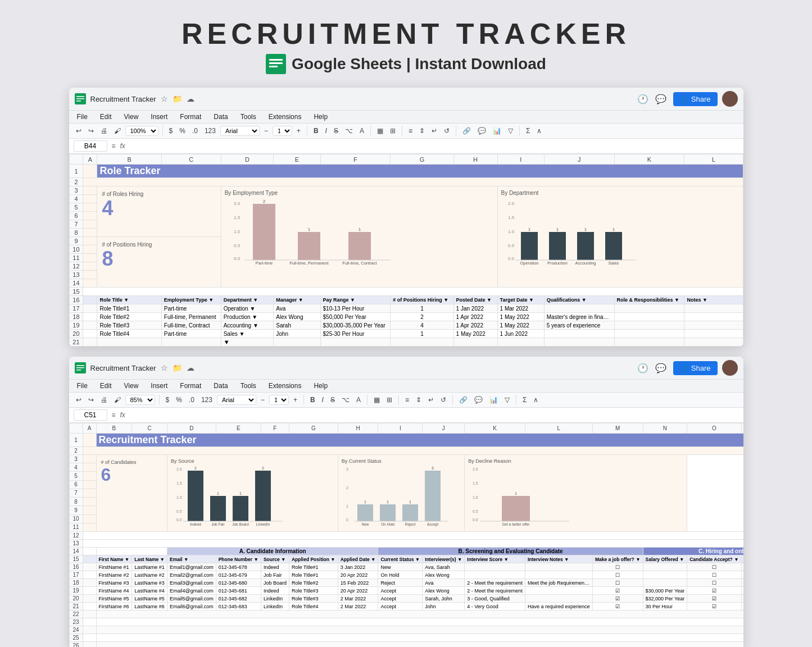 This screenshot has height=647, width=812. Describe the element at coordinates (299, 131) in the screenshot. I see `font-increase-1: +` at that location.